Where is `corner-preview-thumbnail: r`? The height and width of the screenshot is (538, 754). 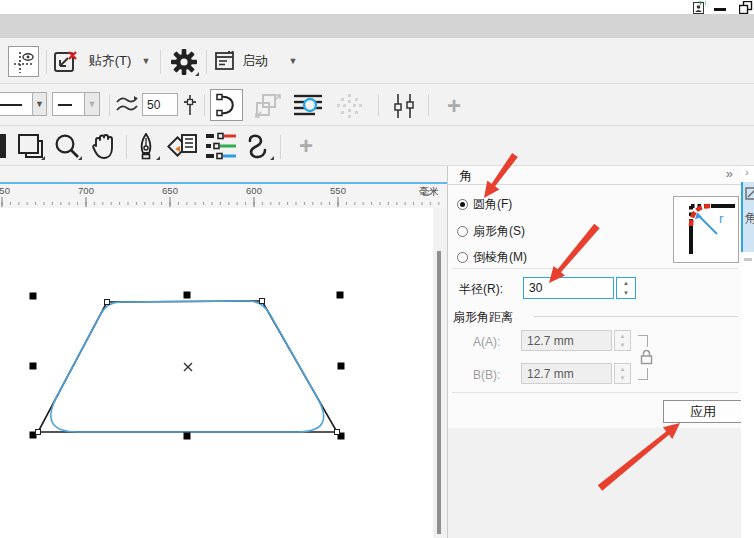
corner-preview-thumbnail: r is located at coordinates (706, 230).